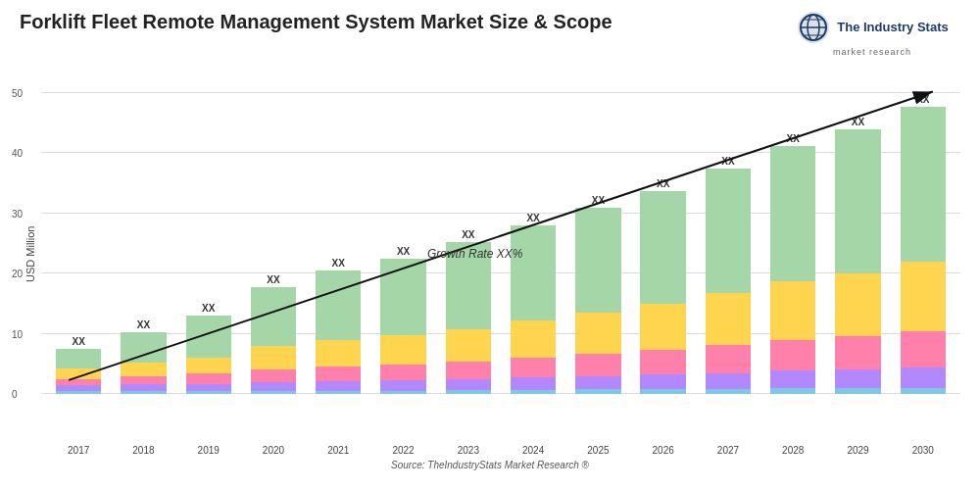 This screenshot has height=490, width=980. Describe the element at coordinates (490, 465) in the screenshot. I see `source-text: Source: TheIndustryStats Market Research…` at that location.